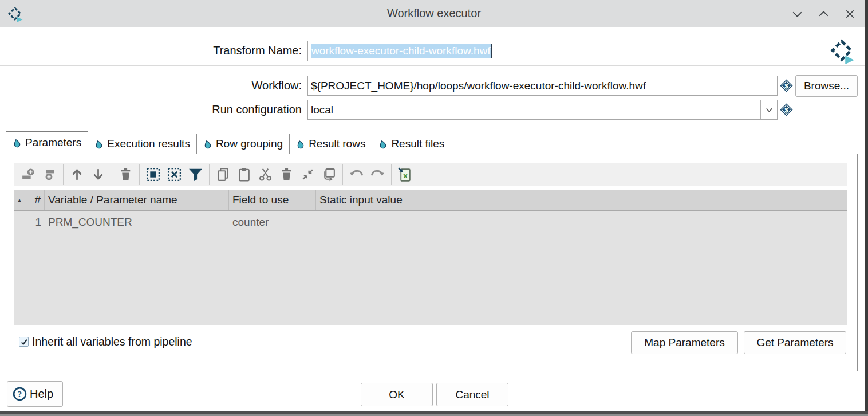 Image resolution: width=868 pixels, height=416 pixels. What do you see at coordinates (133, 342) in the screenshot?
I see `inherit-variables-label: Inherit all variables from pipeline` at bounding box center [133, 342].